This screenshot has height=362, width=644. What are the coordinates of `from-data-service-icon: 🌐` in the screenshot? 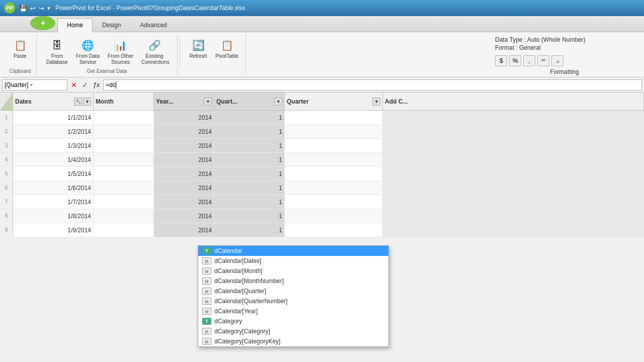 It's located at (88, 45).